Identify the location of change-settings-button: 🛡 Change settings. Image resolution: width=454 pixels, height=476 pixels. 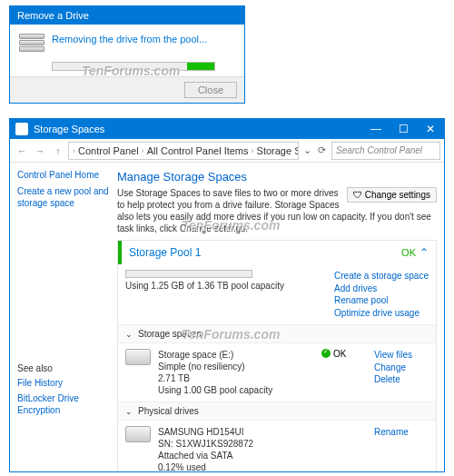
(392, 194).